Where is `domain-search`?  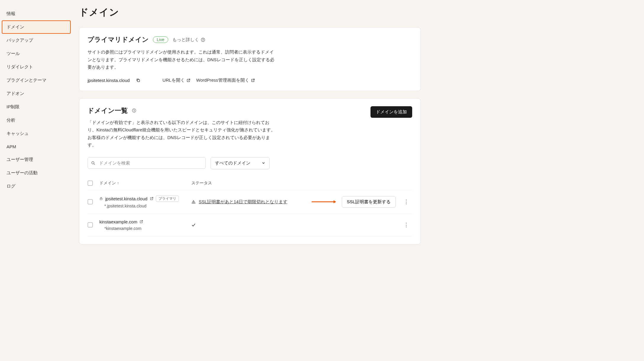
domain-search is located at coordinates (147, 163).